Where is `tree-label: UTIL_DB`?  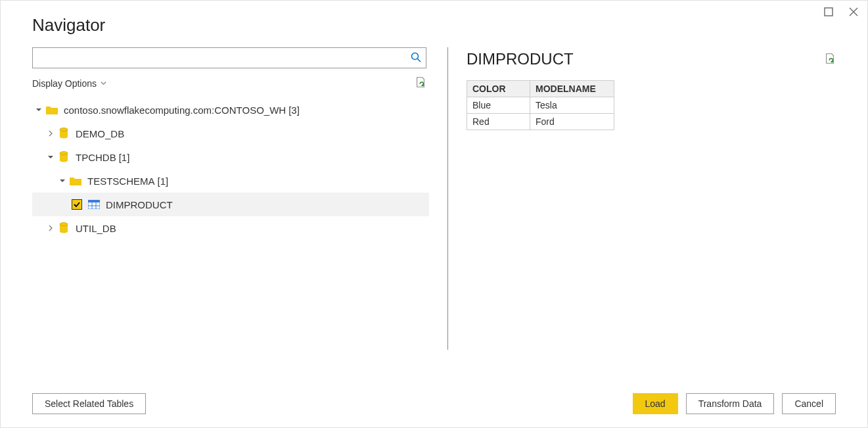
tree-label: UTIL_DB is located at coordinates (96, 229).